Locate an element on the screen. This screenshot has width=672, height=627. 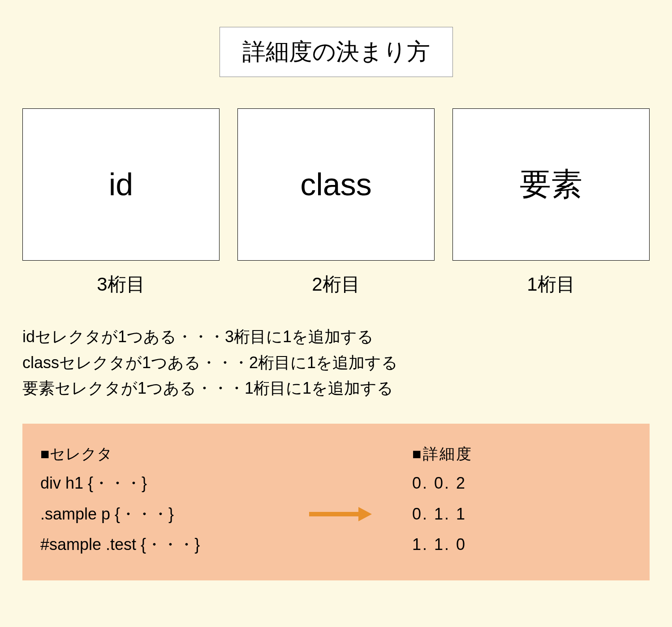
box-class: class is located at coordinates (336, 185).